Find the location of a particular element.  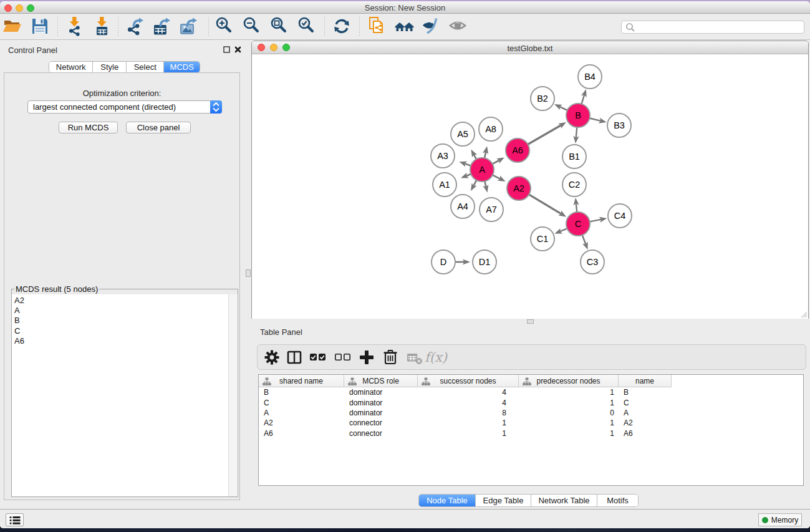

graph-node-B2: B2 is located at coordinates (542, 99).